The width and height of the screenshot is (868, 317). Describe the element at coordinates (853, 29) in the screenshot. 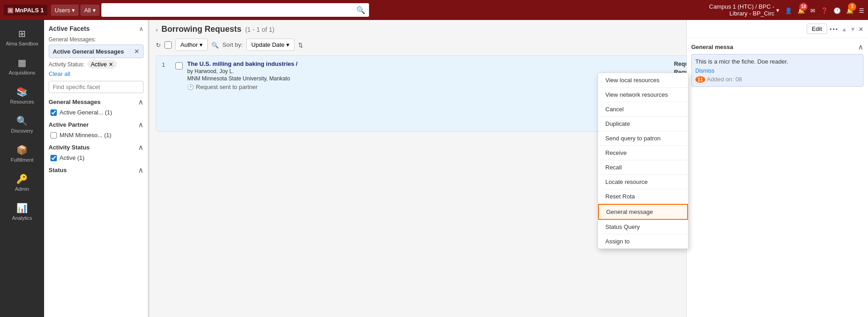

I see `right-arrow-down-button: ▼` at that location.